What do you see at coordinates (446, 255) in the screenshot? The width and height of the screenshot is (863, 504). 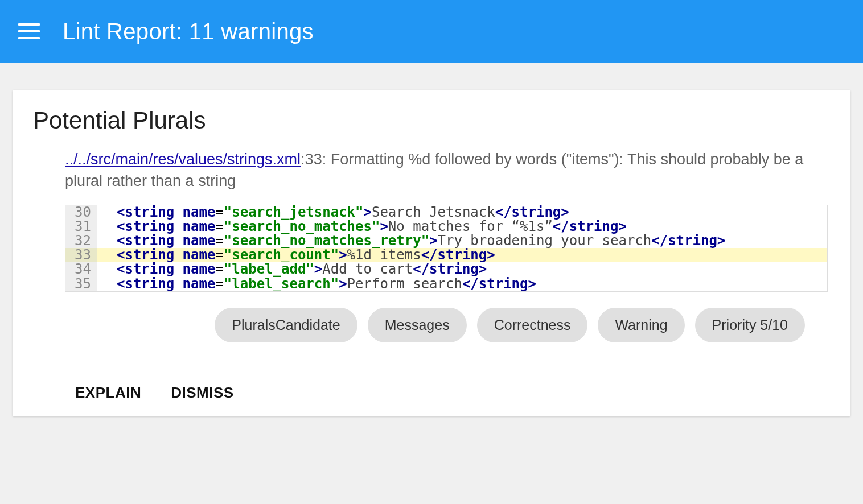 I see `code-line: 33<string name="search_count">%1d items<…` at bounding box center [446, 255].